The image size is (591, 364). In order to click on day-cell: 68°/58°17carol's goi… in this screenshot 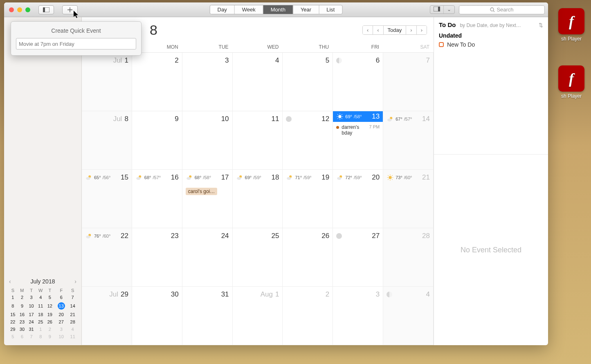, I will do `click(208, 199)`.